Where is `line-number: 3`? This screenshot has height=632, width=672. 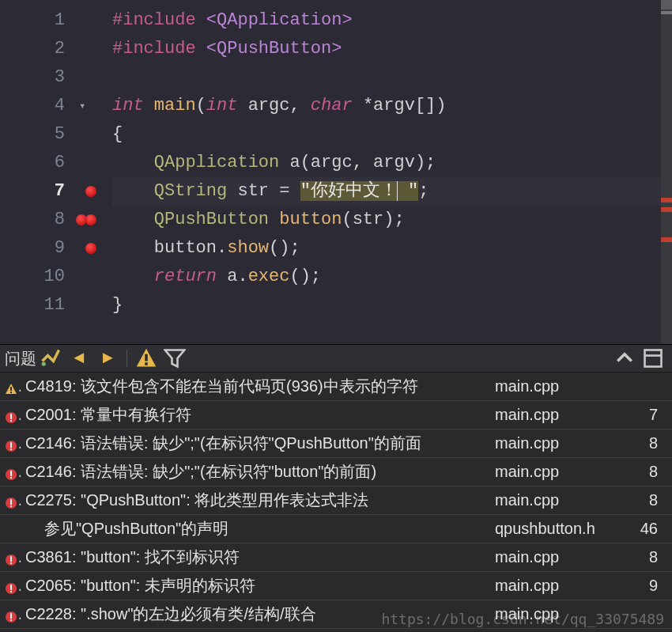
line-number: 3 is located at coordinates (32, 78).